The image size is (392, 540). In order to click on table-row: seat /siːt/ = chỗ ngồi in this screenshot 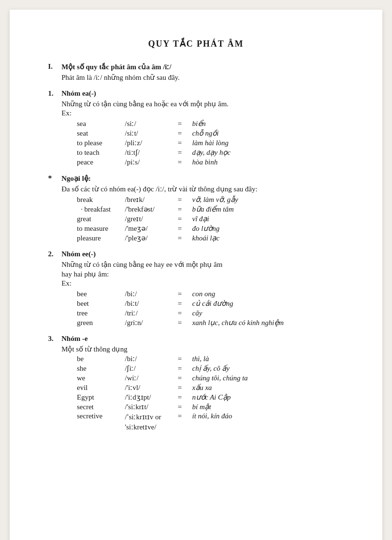, I will do `click(210, 133)`.